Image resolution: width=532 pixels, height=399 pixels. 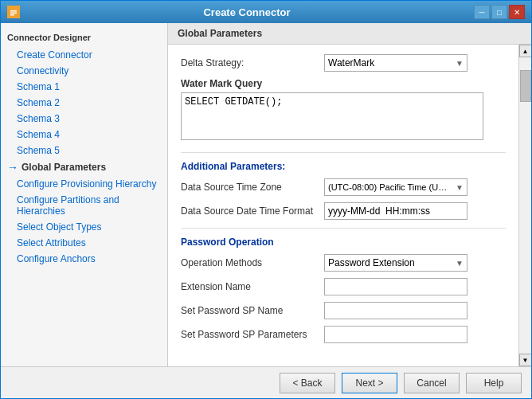 What do you see at coordinates (350, 33) in the screenshot?
I see `panel-header: Global Parameters` at bounding box center [350, 33].